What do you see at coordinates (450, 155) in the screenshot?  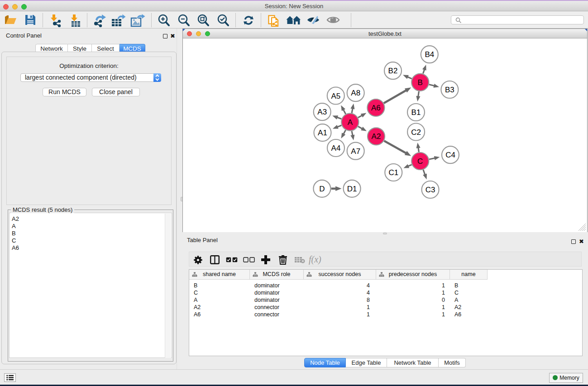 I see `svg-text: C4` at bounding box center [450, 155].